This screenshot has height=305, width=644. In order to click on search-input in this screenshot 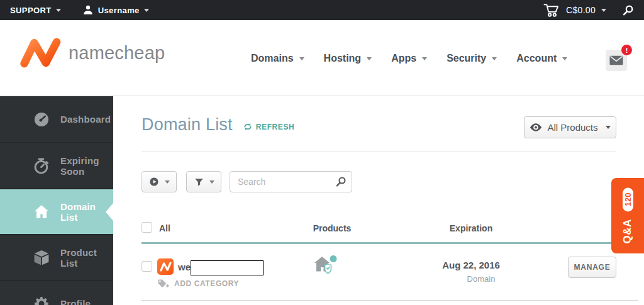, I will do `click(291, 182)`.